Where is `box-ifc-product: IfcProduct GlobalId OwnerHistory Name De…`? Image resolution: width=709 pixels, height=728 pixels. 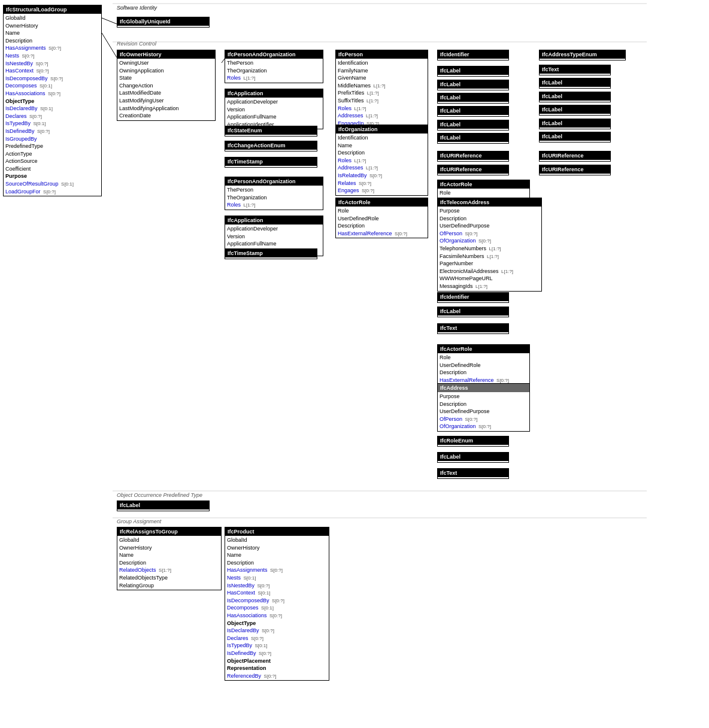
box-ifc-product: IfcProduct GlobalId OwnerHistory Name De… is located at coordinates (277, 603).